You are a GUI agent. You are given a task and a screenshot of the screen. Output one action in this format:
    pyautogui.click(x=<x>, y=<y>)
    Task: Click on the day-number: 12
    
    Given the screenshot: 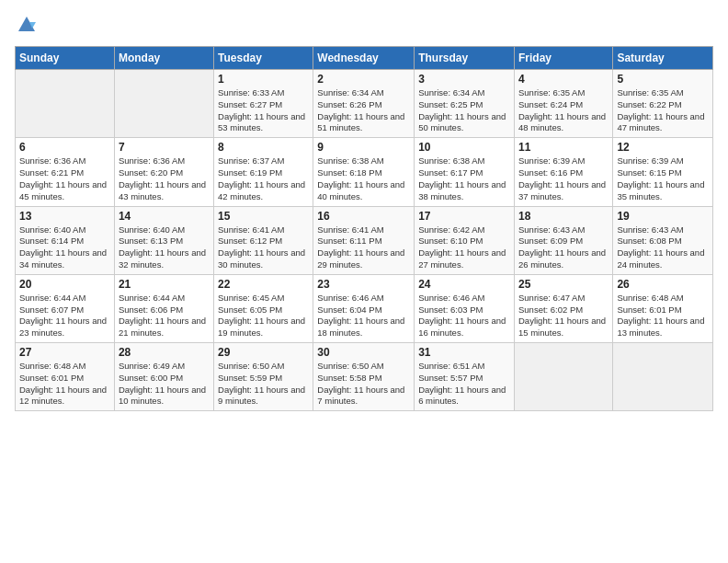 What is the action you would take?
    pyautogui.click(x=663, y=147)
    